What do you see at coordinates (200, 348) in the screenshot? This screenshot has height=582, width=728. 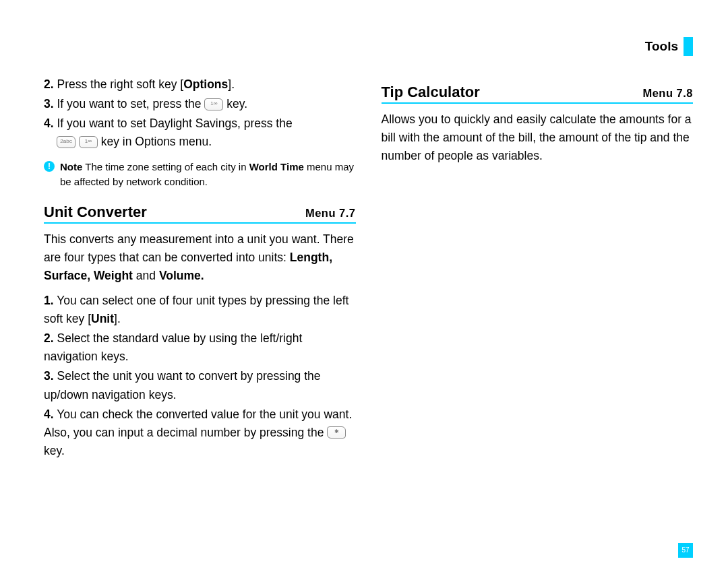 I see `unitconv-step-2: 2. Select the standard value by using th…` at bounding box center [200, 348].